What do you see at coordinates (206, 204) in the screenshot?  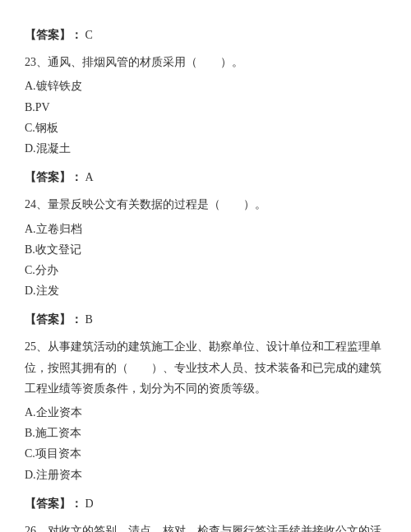 I see `question-text-1: 24、量景反映公文有关数据的过程是（ ）。` at bounding box center [206, 204].